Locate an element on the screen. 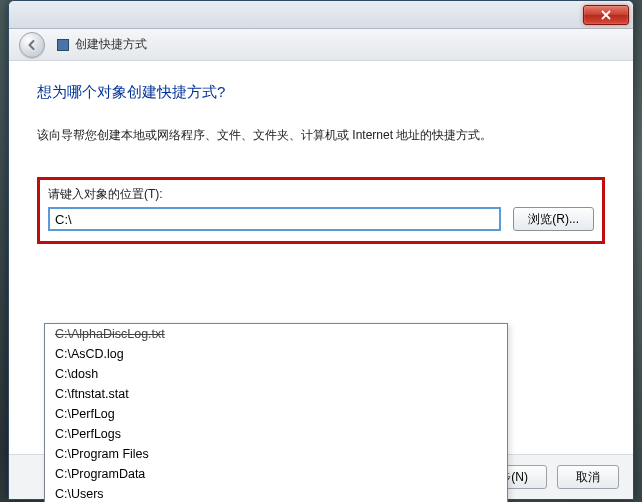  dropdown-item: C:\AlphaDiscLog.txt is located at coordinates (276, 334).